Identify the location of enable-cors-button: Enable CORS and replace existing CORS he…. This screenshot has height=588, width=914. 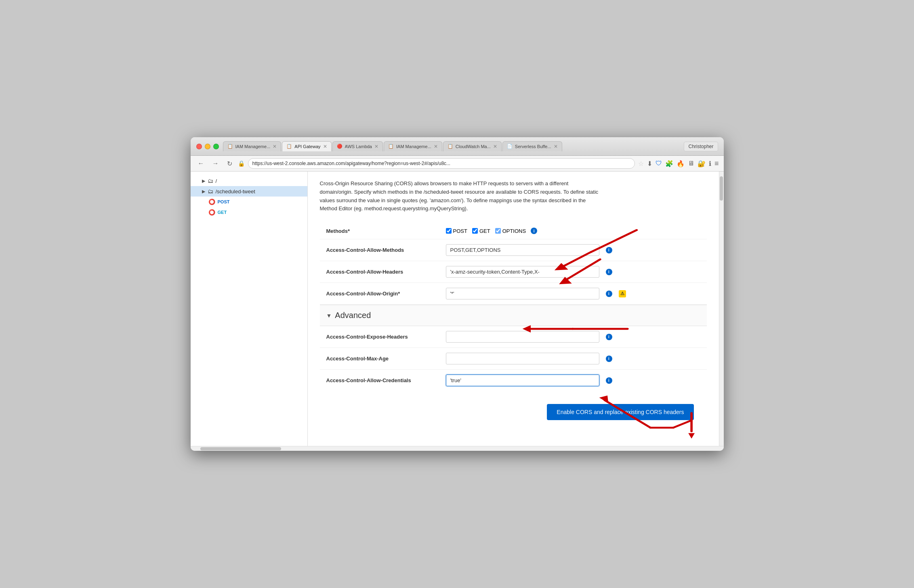
(620, 412).